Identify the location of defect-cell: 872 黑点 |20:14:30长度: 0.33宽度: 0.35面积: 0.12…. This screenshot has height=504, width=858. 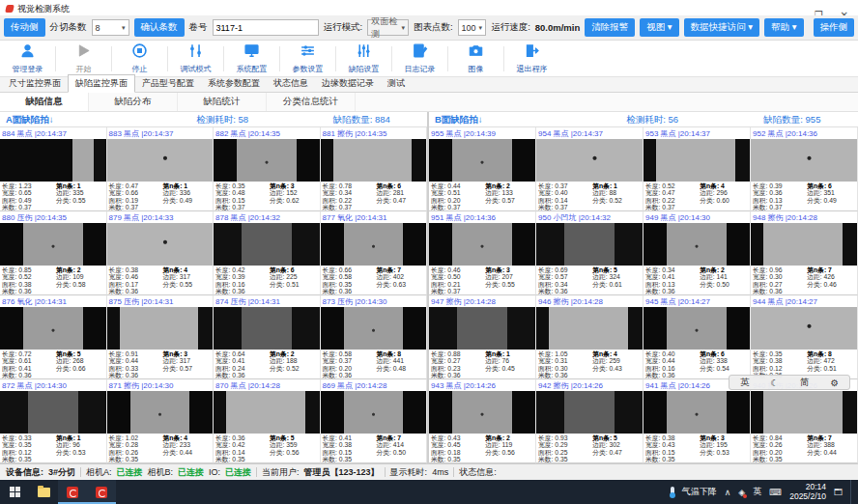
(54, 421).